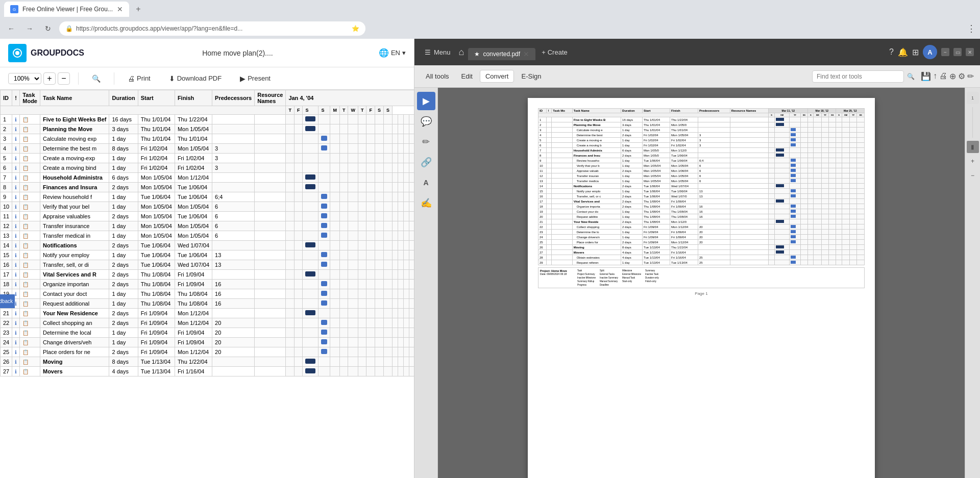  I want to click on refresh-button: ↻, so click(48, 29).